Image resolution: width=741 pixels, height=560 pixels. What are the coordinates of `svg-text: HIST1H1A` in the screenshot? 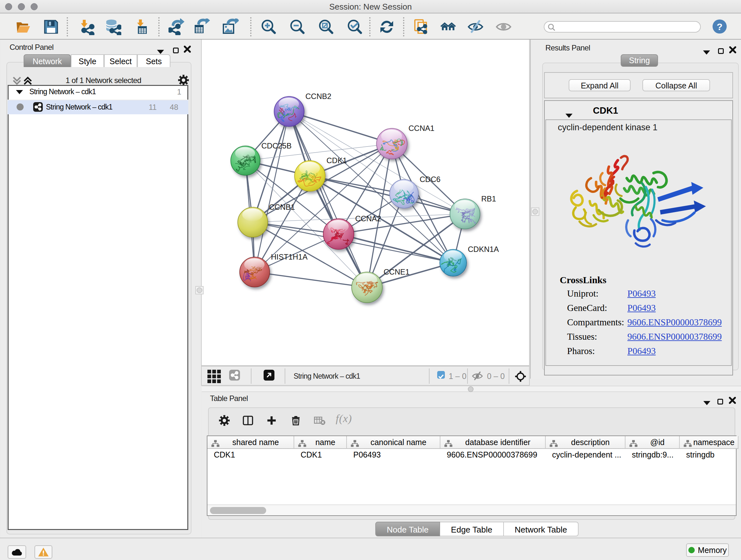 It's located at (289, 257).